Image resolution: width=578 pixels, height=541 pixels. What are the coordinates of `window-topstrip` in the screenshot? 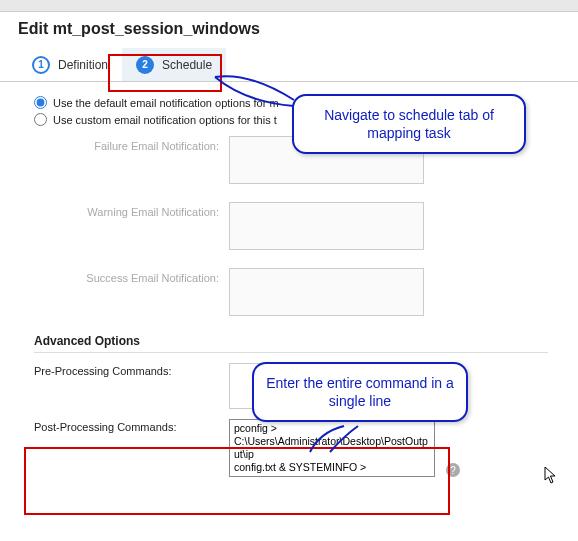 It's located at (289, 6).